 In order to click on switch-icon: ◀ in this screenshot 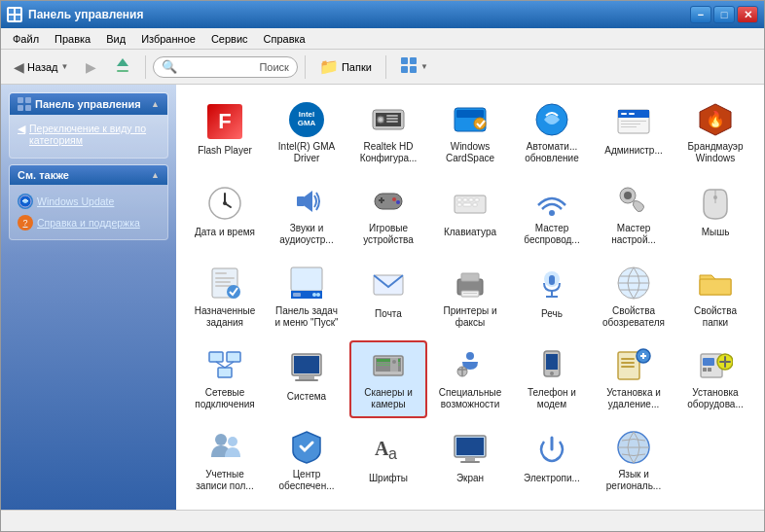, I will do `click(21, 128)`.